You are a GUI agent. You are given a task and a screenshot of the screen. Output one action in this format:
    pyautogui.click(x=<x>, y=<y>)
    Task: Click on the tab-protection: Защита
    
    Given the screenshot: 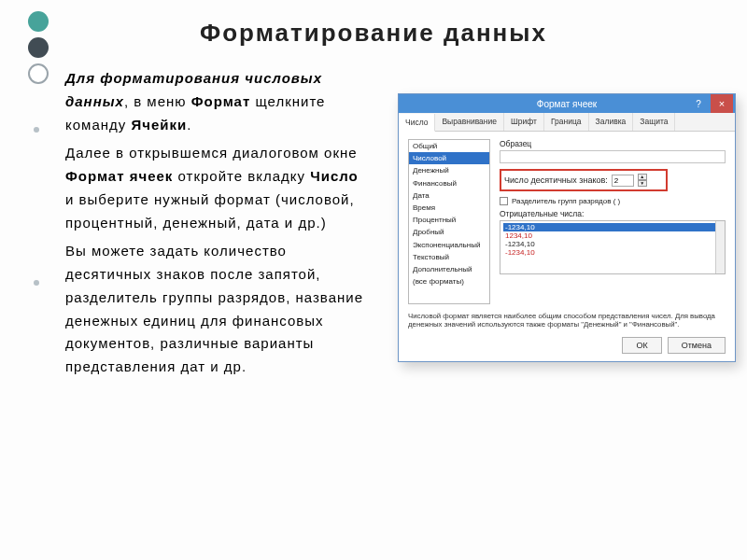 What is the action you would take?
    pyautogui.click(x=654, y=121)
    